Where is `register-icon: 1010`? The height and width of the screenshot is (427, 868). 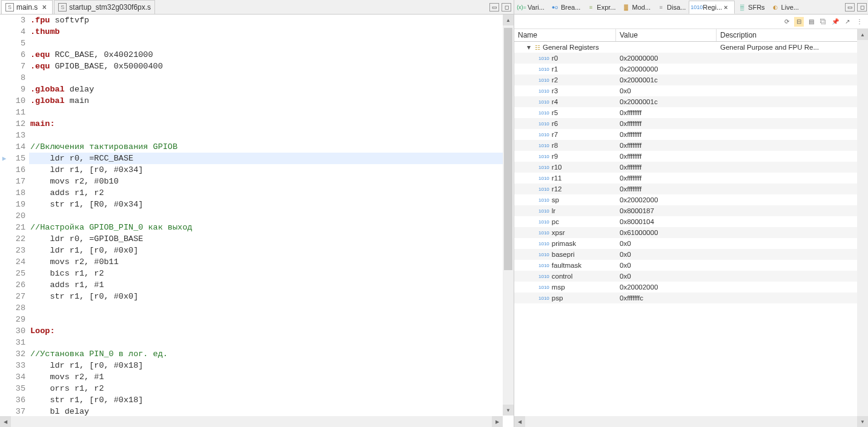
register-icon: 1010 is located at coordinates (544, 233).